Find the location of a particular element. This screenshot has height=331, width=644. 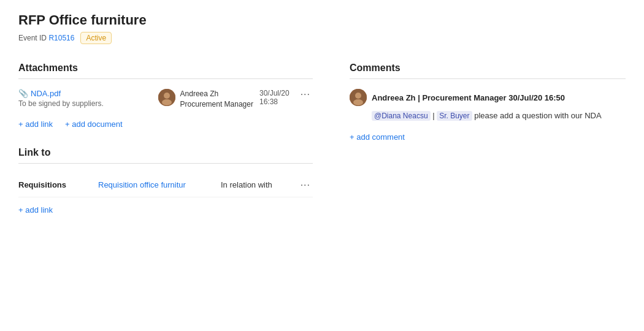

link-to-title: Link to is located at coordinates (166, 156).